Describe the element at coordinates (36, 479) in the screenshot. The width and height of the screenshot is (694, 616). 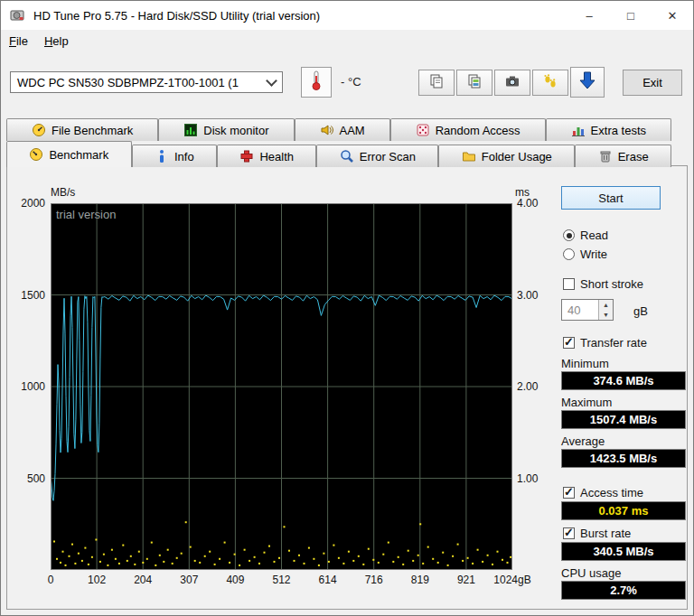
I see `axis-tick-label: 500` at that location.